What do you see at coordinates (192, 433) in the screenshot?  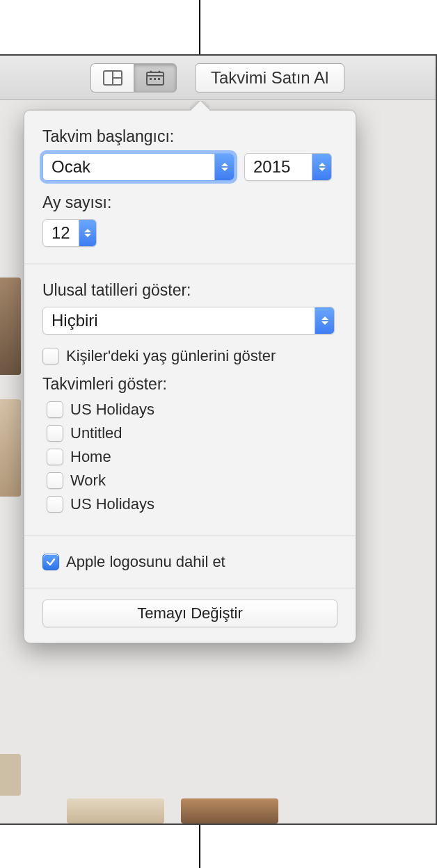 I see `calendar-row: Untitled` at bounding box center [192, 433].